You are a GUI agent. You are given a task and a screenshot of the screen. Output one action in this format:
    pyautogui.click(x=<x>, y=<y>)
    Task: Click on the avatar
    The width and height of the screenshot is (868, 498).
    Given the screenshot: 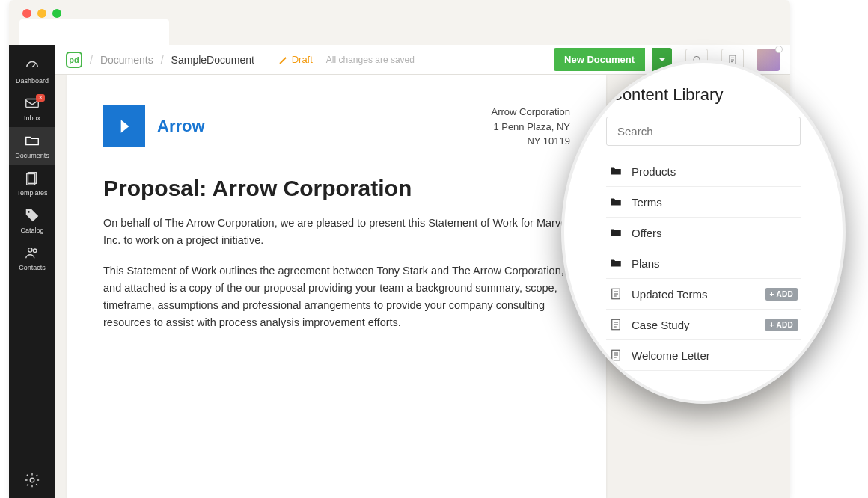 What is the action you would take?
    pyautogui.click(x=768, y=60)
    